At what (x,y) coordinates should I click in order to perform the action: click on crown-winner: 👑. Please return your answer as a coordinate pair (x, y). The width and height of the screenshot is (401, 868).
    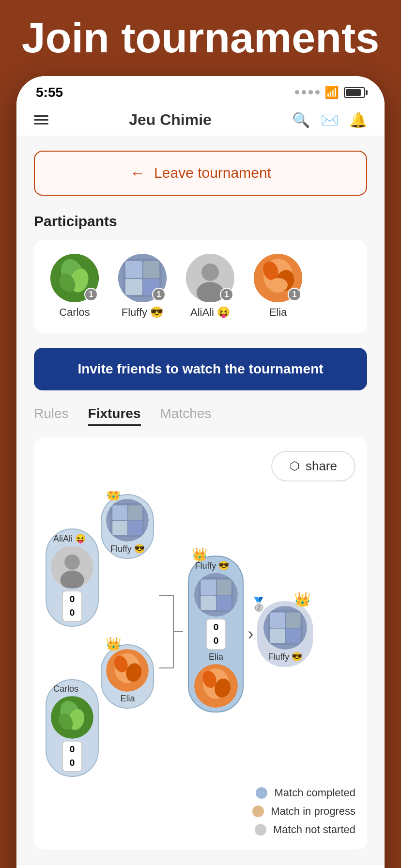
    Looking at the image, I should click on (302, 600).